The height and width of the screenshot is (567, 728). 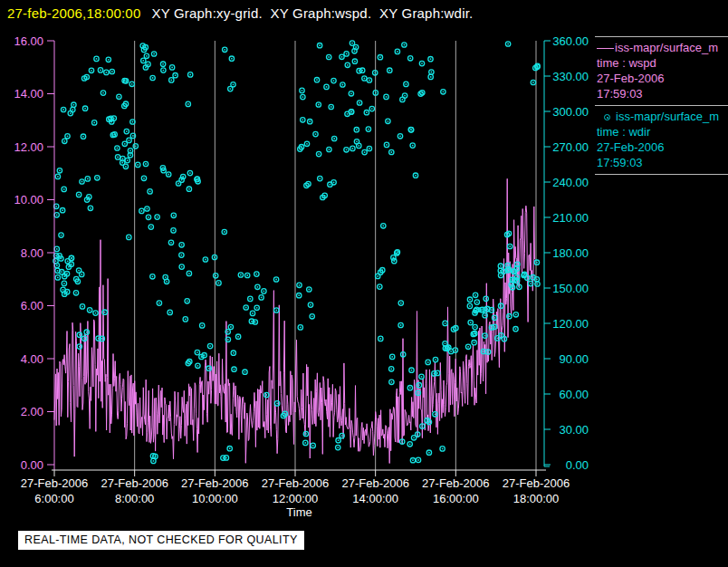 I want to click on y-axis-right-label: 180.00, so click(x=570, y=254).